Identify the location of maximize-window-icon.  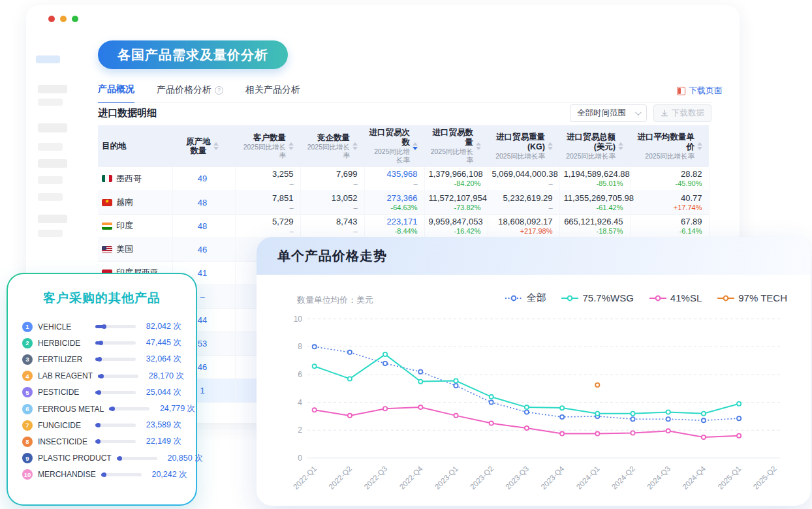
(75, 19).